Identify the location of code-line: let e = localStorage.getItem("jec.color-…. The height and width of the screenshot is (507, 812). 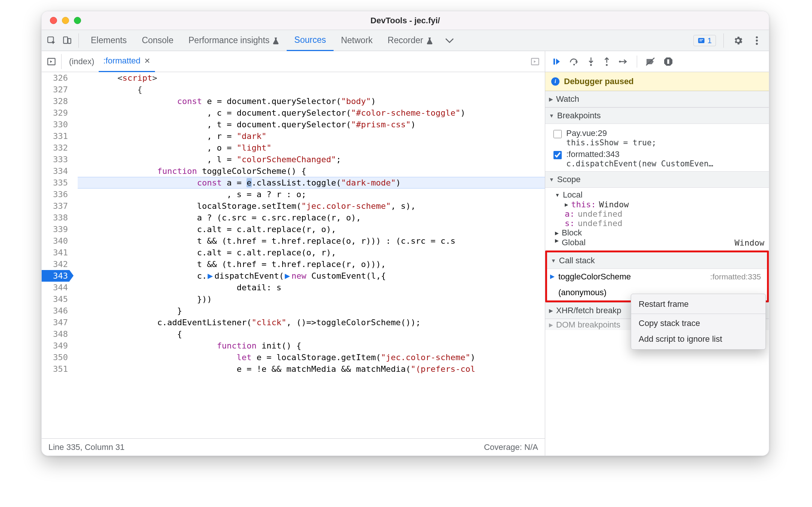
(311, 358).